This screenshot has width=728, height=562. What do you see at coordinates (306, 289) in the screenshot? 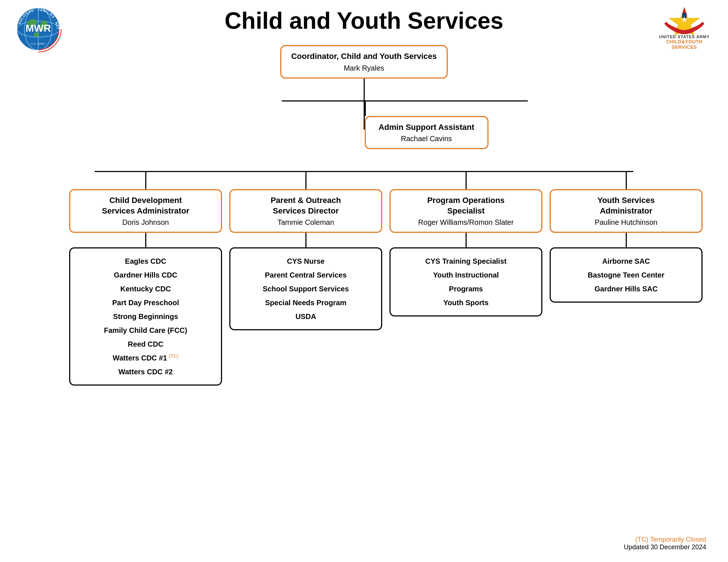
I see `branch-1-sub-box: CYS Nurse Parent Central Services School…` at bounding box center [306, 289].